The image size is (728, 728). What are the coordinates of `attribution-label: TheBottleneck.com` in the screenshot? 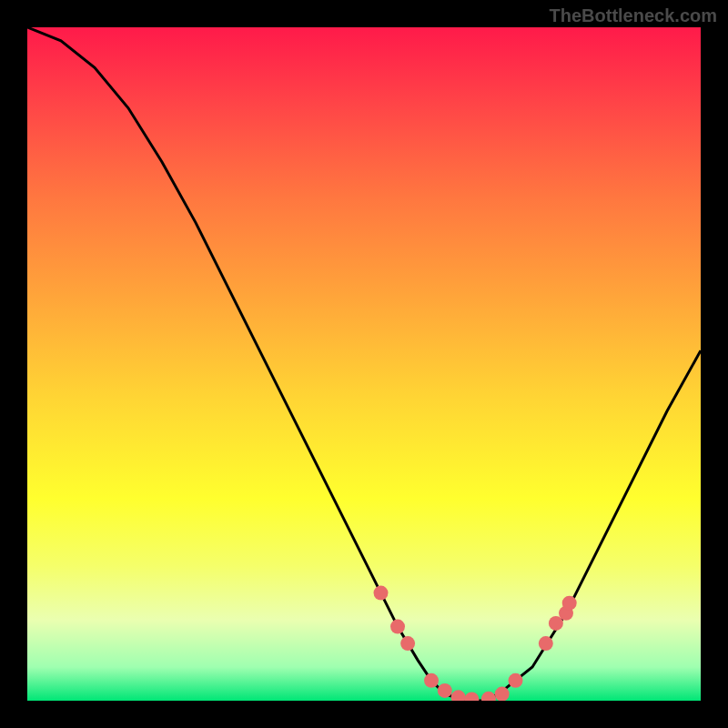 It's located at (633, 16).